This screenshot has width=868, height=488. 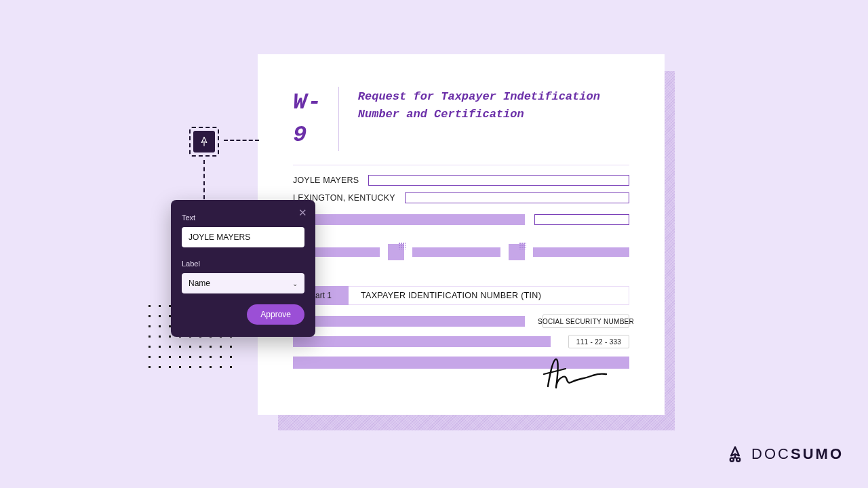 I want to click on annotation-anchor, so click(x=204, y=142).